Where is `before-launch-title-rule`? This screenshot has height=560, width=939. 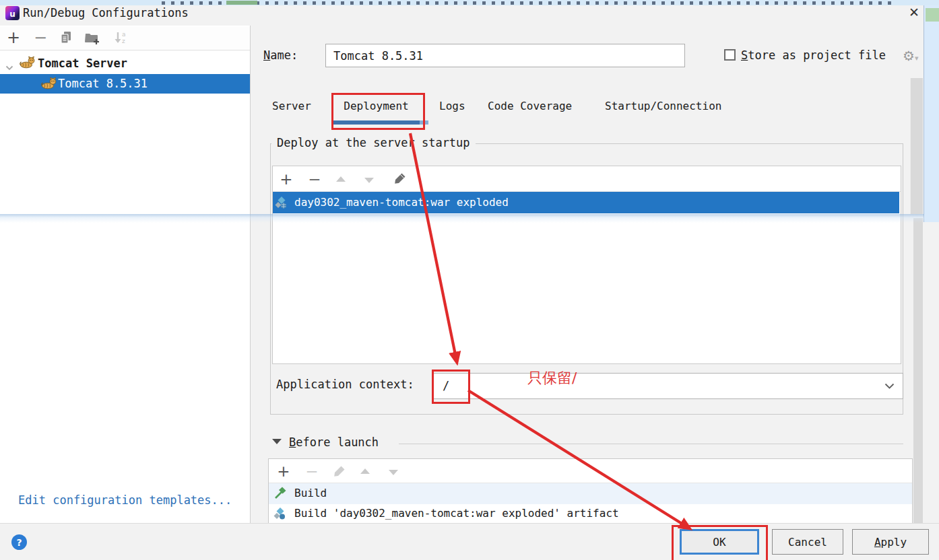
before-launch-title-rule is located at coordinates (651, 444).